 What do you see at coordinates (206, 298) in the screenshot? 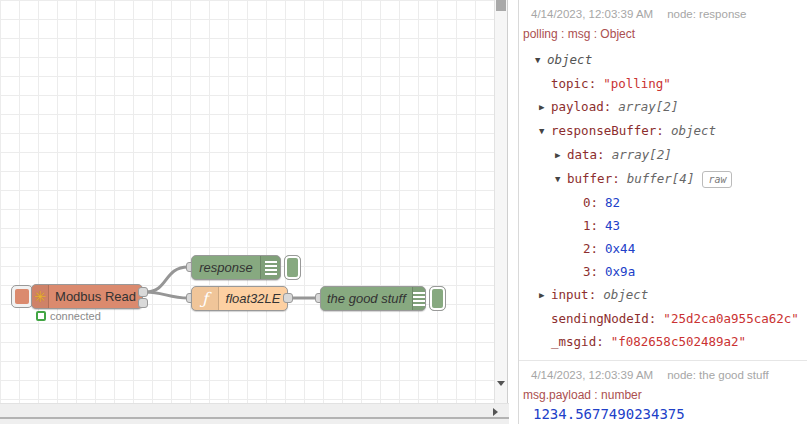
I see `function-icon-section: ƒ` at bounding box center [206, 298].